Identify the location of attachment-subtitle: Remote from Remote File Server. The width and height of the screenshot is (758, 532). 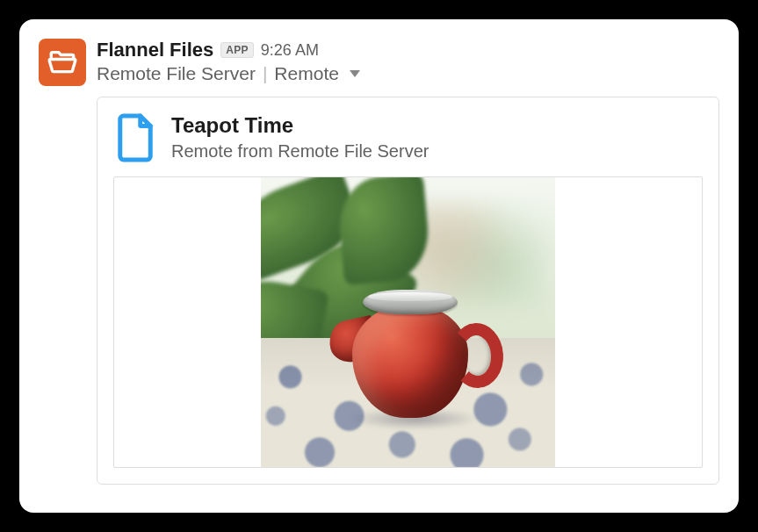
(300, 151).